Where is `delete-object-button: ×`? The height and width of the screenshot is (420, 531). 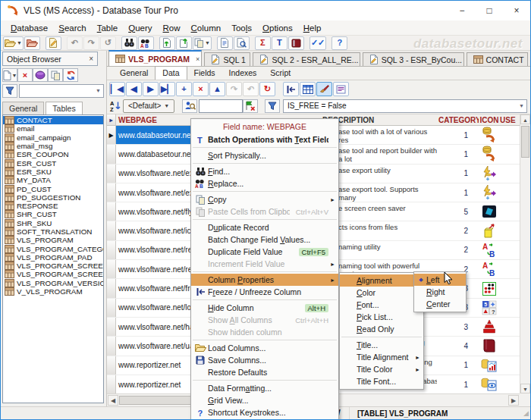
delete-object-button: × is located at coordinates (25, 75).